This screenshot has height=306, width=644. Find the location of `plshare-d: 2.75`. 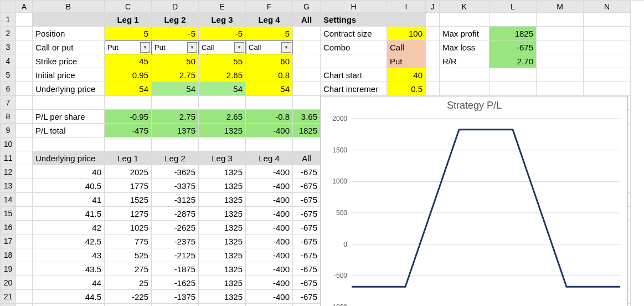

plshare-d: 2.75 is located at coordinates (175, 116).